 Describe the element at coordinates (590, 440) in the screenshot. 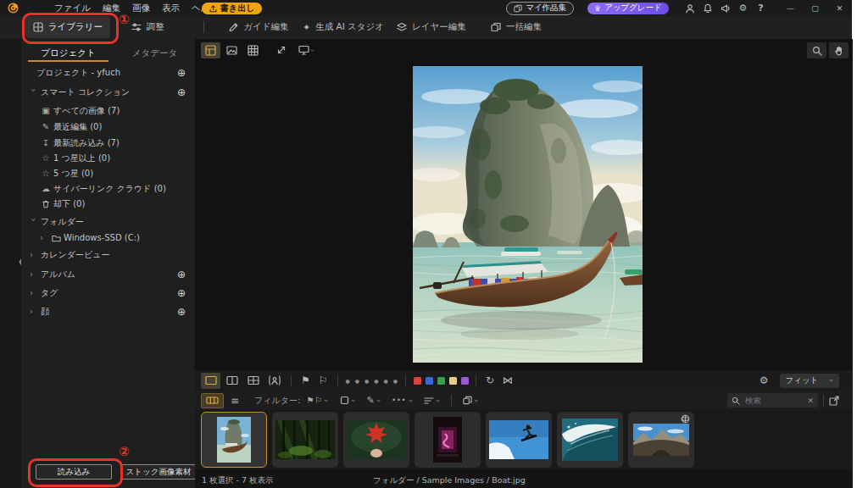

I see `thumbnail-ocean-wave` at that location.